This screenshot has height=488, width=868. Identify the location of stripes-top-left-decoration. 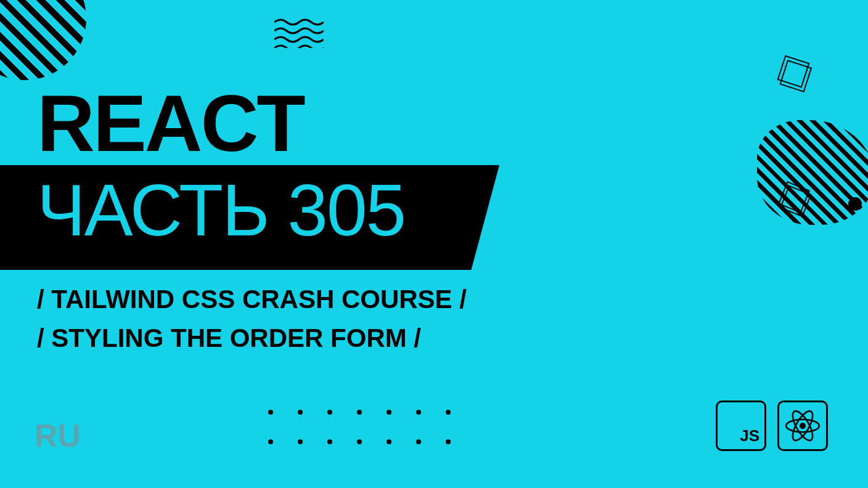
(43, 40).